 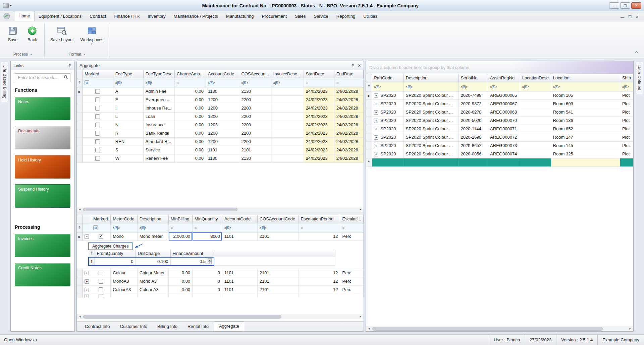 I want to click on pin-icon, so click(x=353, y=66).